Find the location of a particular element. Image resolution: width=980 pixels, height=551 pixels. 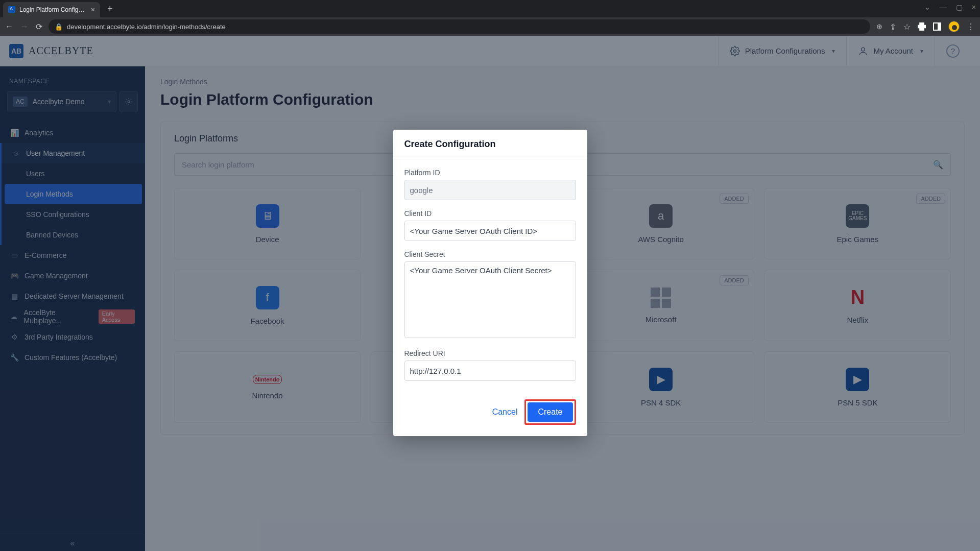

star-icon: ☆ is located at coordinates (907, 27).